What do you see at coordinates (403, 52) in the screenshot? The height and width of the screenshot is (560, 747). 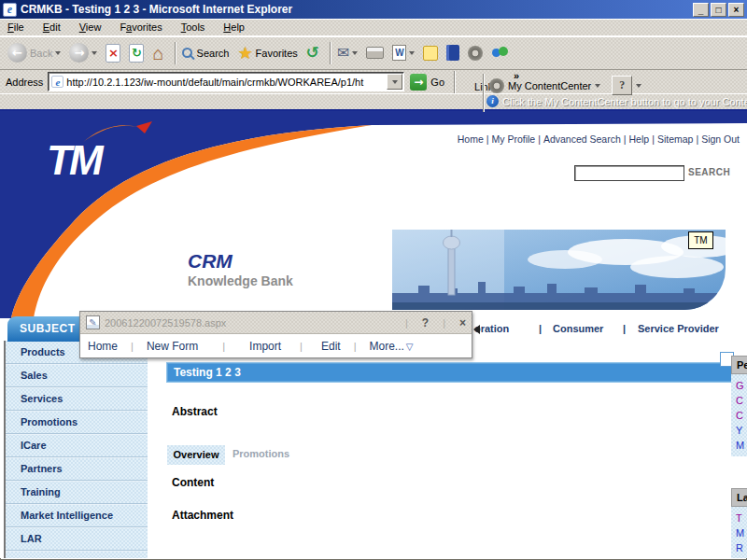 I see `edit-with-word-button: W` at bounding box center [403, 52].